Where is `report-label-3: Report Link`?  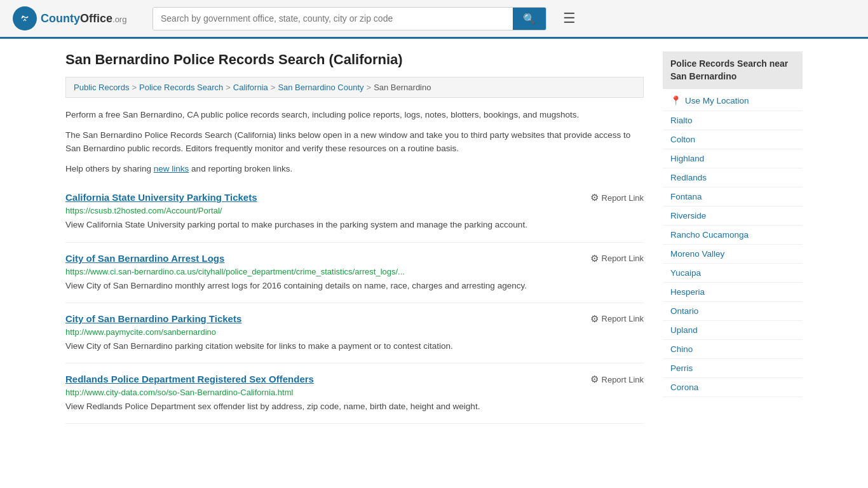
report-label-3: Report Link is located at coordinates (623, 319).